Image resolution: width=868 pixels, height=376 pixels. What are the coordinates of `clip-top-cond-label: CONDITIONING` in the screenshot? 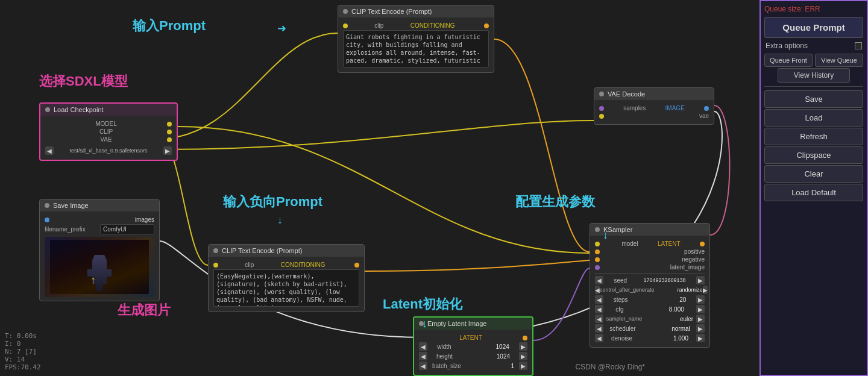 It's located at (433, 25).